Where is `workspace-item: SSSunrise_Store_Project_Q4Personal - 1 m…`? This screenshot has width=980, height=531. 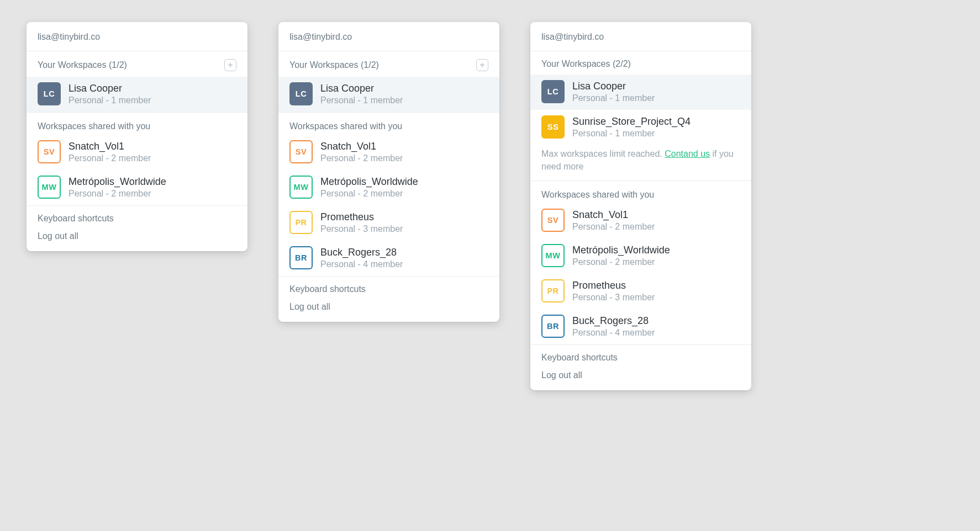 workspace-item: SSSunrise_Store_Project_Q4Personal - 1 m… is located at coordinates (641, 128).